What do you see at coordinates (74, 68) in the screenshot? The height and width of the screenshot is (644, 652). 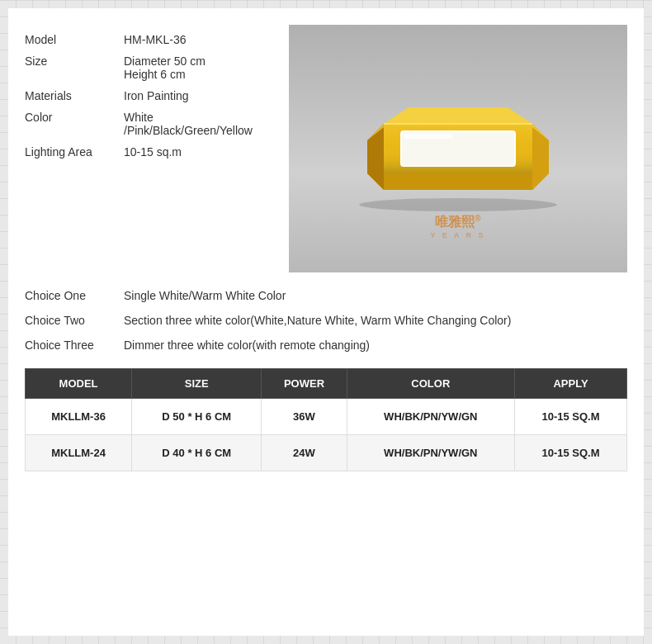 I see `size-label: Size` at bounding box center [74, 68].